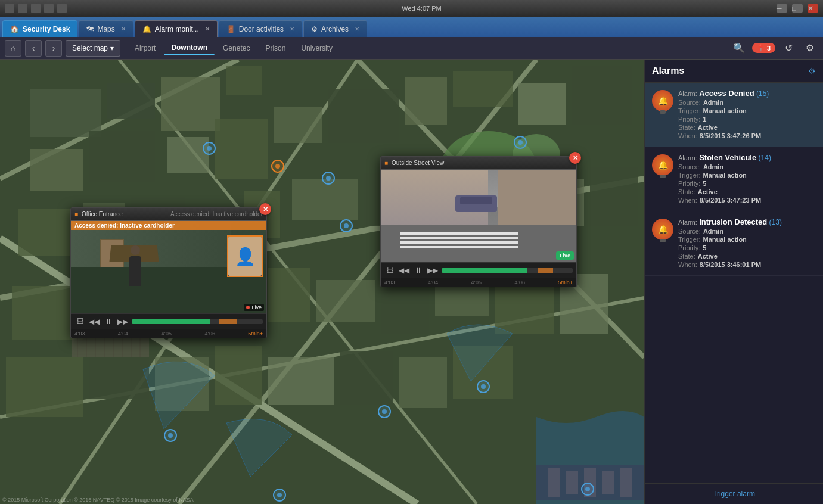 The image size is (823, 504). I want to click on live-text: Live, so click(256, 307).